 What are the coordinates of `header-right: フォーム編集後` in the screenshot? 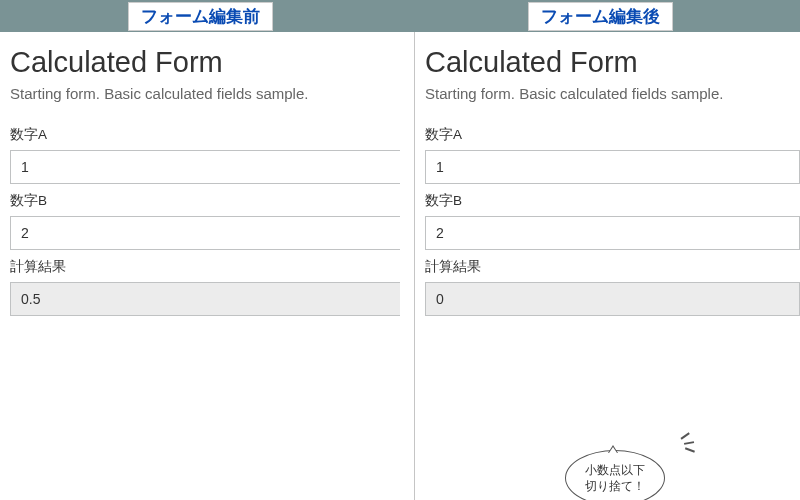 It's located at (600, 16).